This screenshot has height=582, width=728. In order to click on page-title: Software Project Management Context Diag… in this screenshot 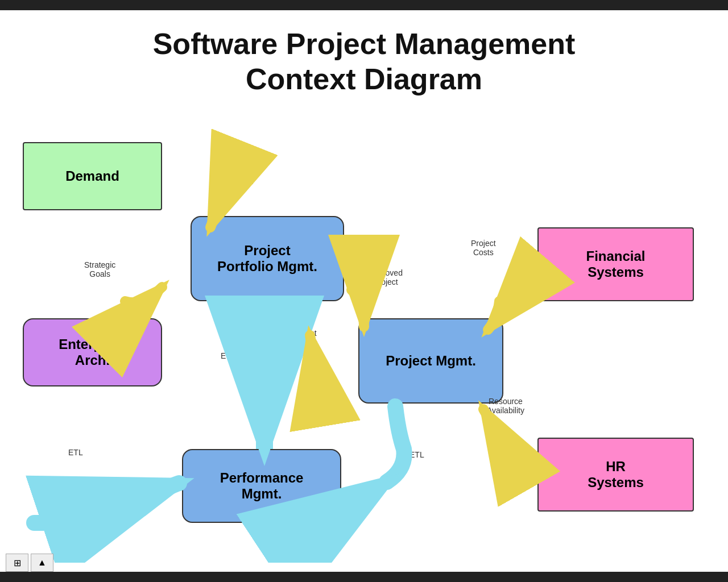, I will do `click(364, 53)`.